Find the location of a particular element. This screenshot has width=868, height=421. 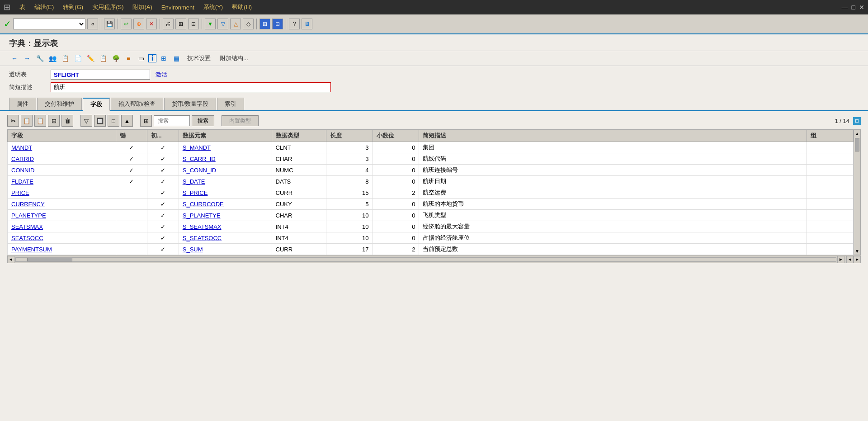

h-scrollbar is located at coordinates (426, 260).